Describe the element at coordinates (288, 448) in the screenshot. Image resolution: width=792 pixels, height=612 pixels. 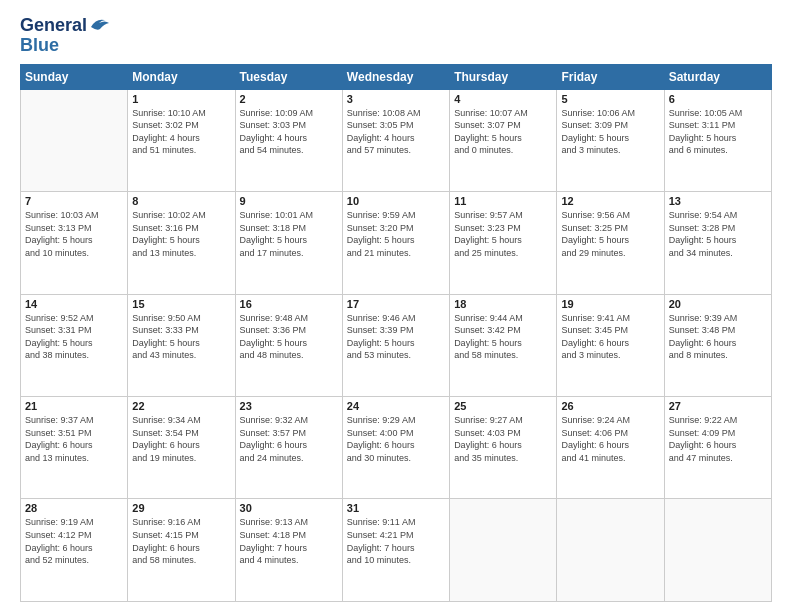
I see `calendar-cell: 23Sunrise: 9:32 AM Sunset: 3:57 PM Dayli…` at that location.